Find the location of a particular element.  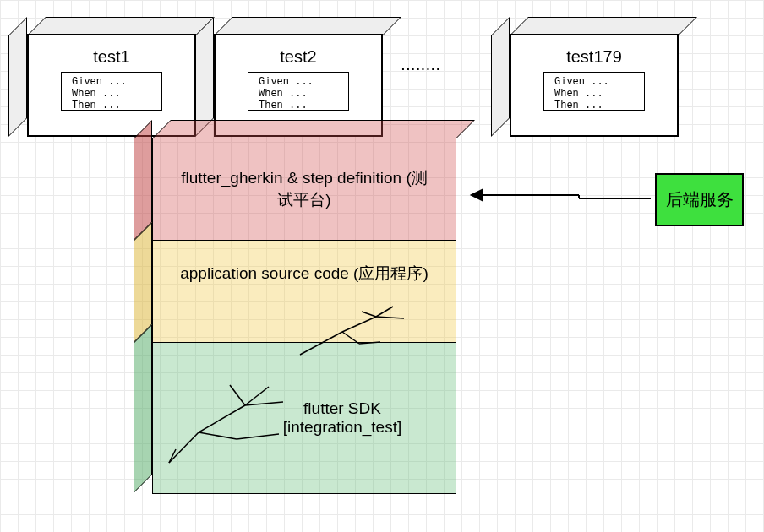

ellipsis: ........ is located at coordinates (421, 66).